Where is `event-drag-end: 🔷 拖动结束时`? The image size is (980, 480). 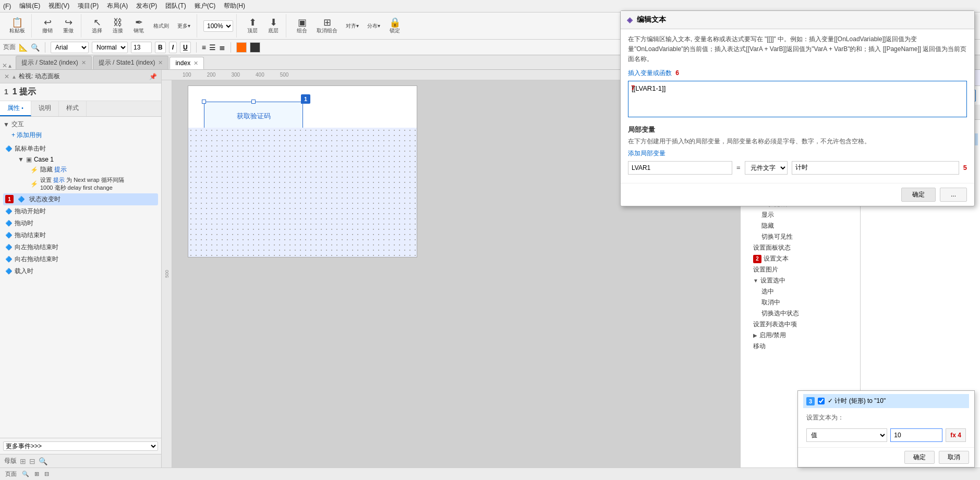
event-drag-end: 🔷 拖动结束时 is located at coordinates (80, 236).